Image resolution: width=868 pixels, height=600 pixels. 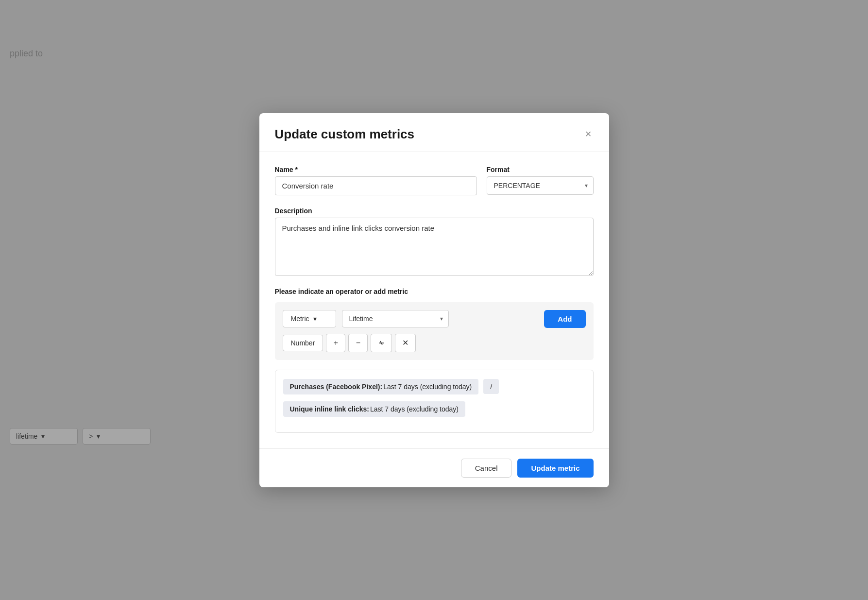 What do you see at coordinates (376, 186) in the screenshot?
I see `name-input` at bounding box center [376, 186].